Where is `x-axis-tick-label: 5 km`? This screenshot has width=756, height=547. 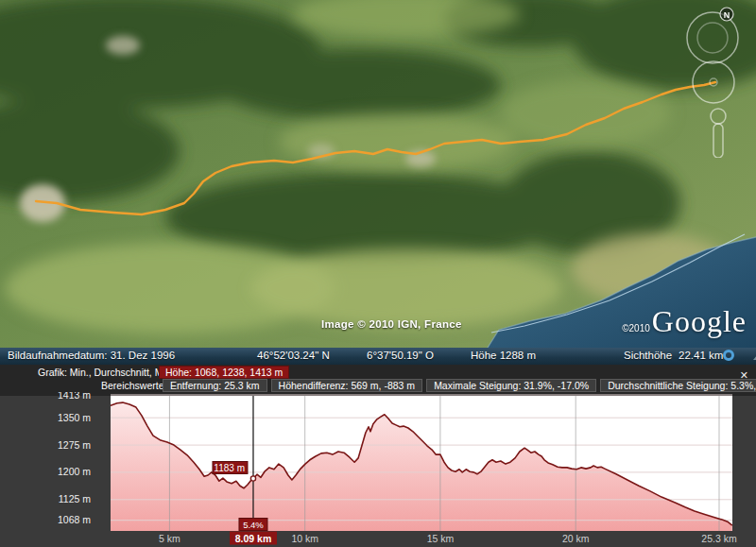 x-axis-tick-label: 5 km is located at coordinates (170, 538).